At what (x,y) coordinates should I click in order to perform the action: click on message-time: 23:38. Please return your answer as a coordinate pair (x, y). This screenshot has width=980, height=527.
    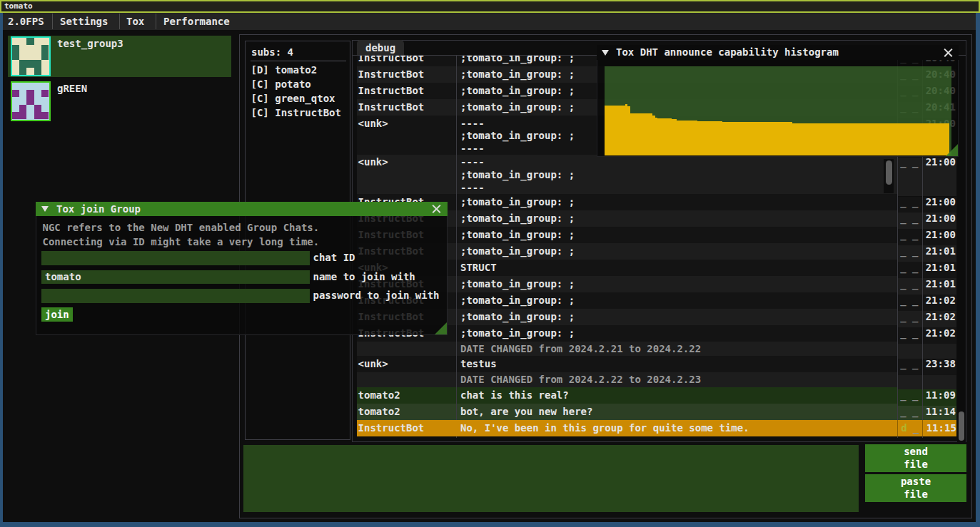
    Looking at the image, I should click on (939, 364).